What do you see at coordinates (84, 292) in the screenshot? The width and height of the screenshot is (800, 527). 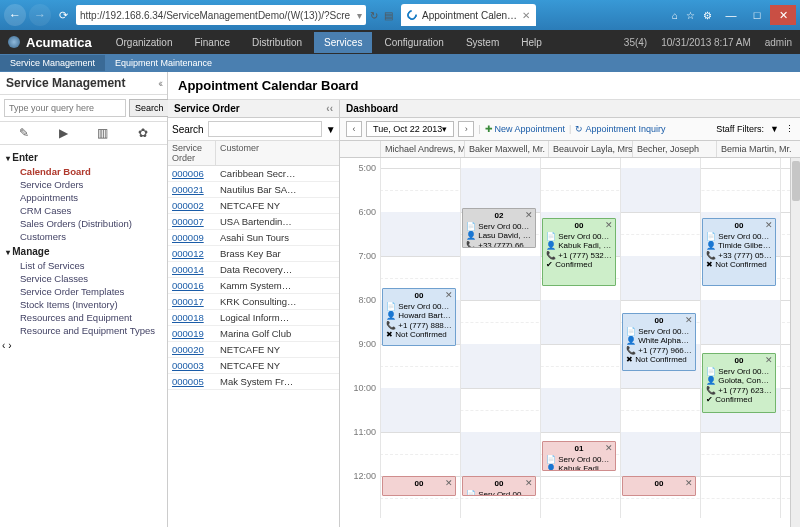 I see `tree-node: Service Order Templates` at bounding box center [84, 292].